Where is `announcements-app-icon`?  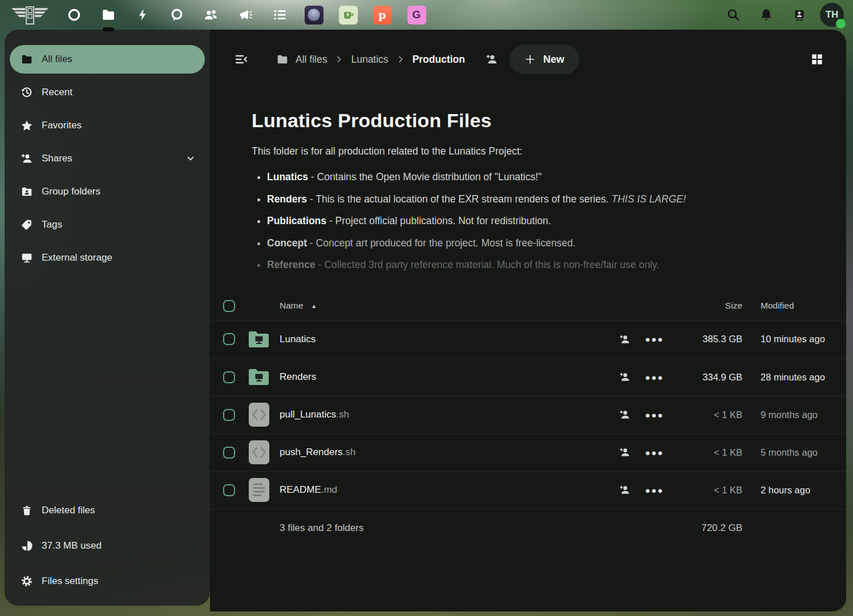
announcements-app-icon is located at coordinates (245, 15).